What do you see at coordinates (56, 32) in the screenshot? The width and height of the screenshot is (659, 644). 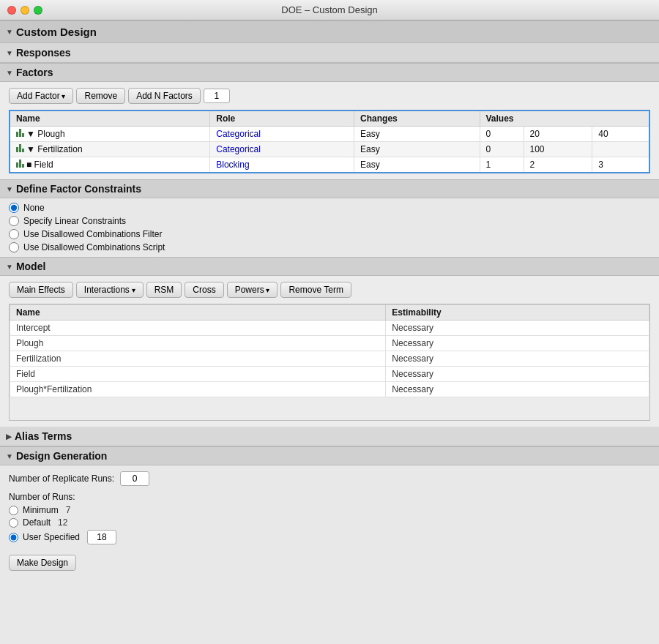 I see `custom-design-label: Custom Design` at bounding box center [56, 32].